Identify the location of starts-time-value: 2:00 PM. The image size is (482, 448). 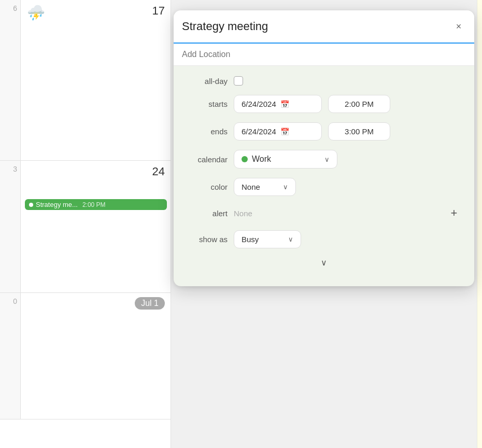
(359, 104).